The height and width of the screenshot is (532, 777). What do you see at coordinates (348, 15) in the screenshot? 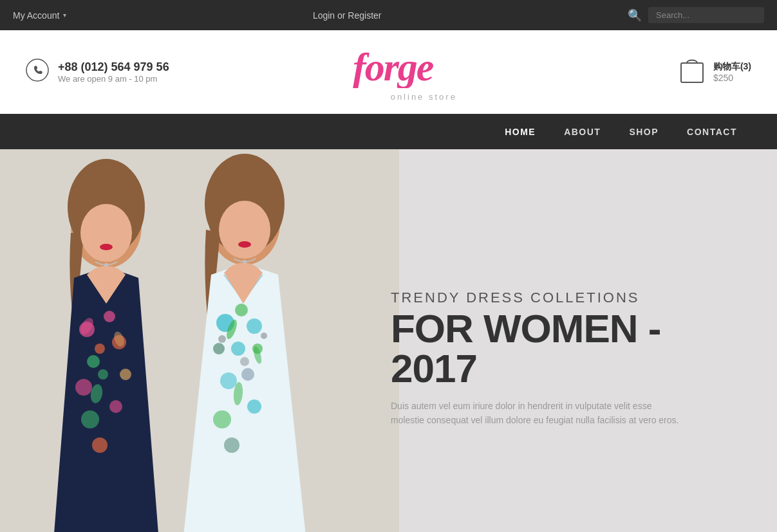
I see `login-register-label: Login or Register` at bounding box center [348, 15].